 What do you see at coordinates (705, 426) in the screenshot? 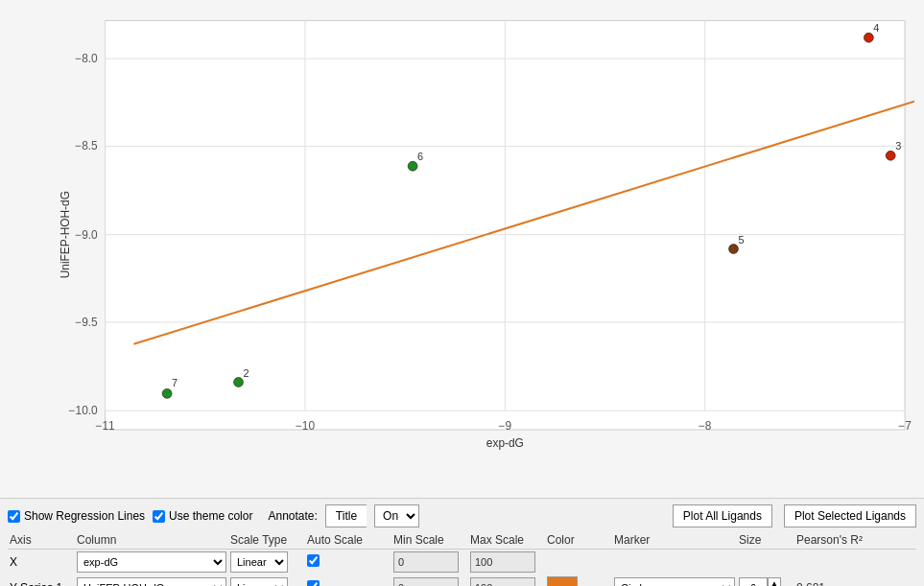
I see `svg-text: −8` at bounding box center [705, 426].